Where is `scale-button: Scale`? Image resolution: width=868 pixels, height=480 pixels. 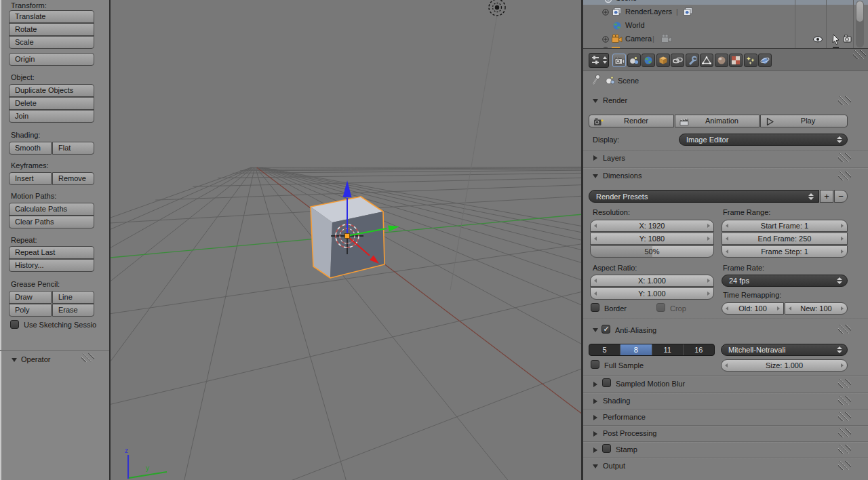
scale-button: Scale is located at coordinates (52, 42).